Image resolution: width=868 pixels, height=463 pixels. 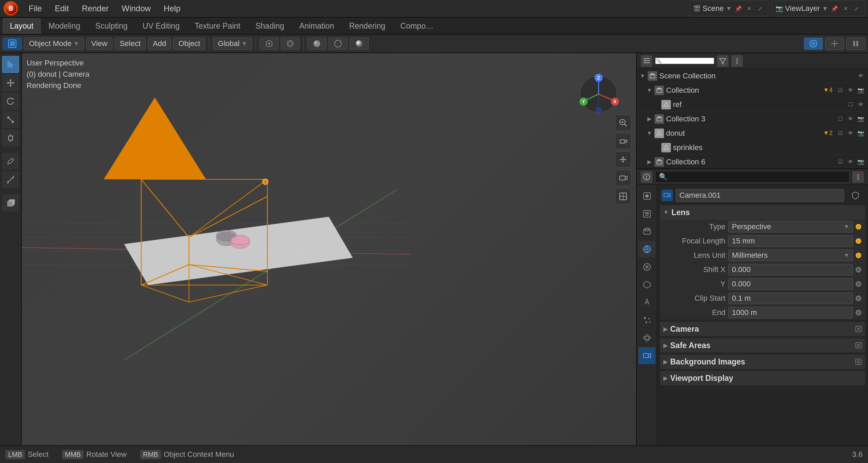 I want to click on type-keyframe-dot, so click(x=858, y=227).